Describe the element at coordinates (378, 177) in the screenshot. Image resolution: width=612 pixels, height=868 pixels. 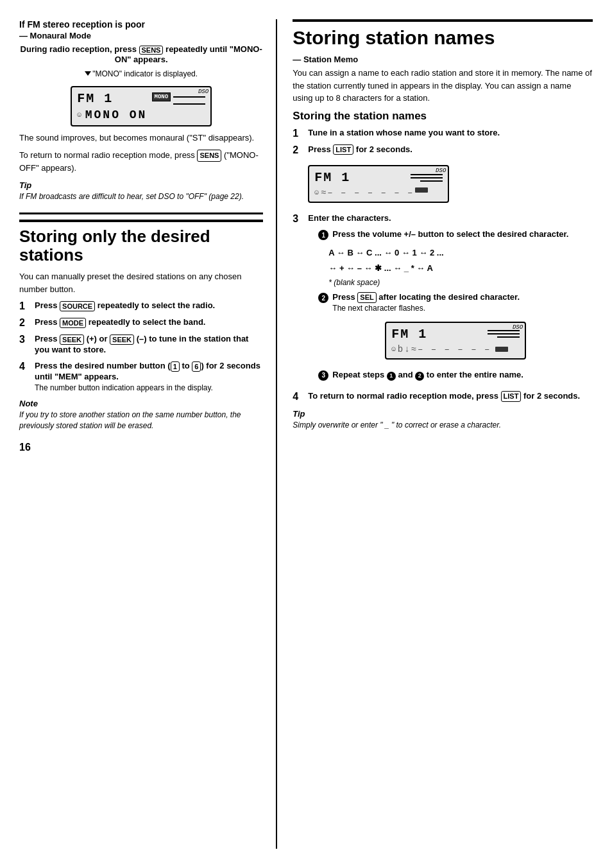
I see `display-line-top2: FM 1` at that location.